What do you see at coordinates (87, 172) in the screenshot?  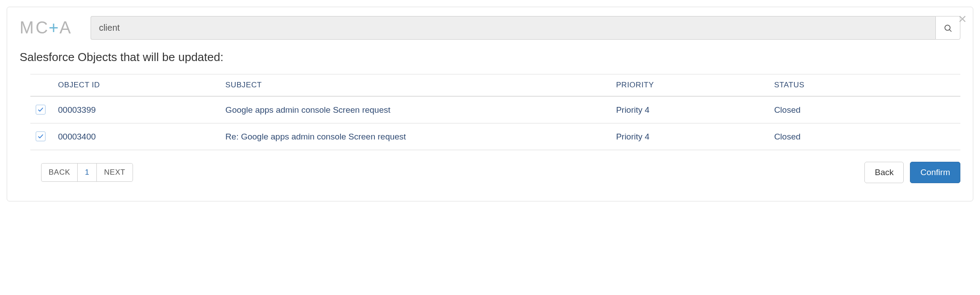 I see `pager-page-number: 1` at bounding box center [87, 172].